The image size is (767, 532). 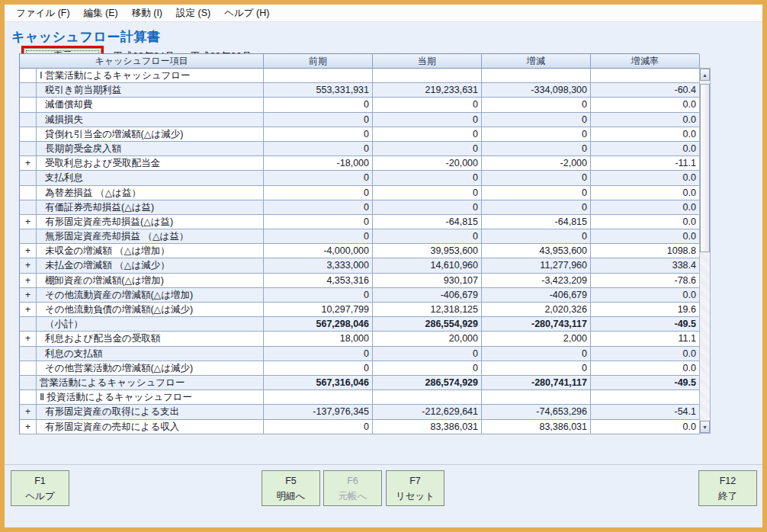 What do you see at coordinates (415, 488) in the screenshot?
I see `fkey-button-f7: F7リセット` at bounding box center [415, 488].